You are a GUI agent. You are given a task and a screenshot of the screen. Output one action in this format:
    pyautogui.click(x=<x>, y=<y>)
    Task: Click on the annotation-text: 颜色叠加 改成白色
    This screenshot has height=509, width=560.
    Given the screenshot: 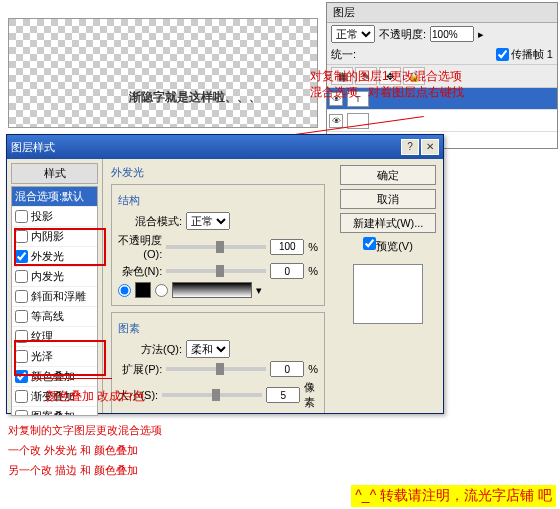 What is the action you would take?
    pyautogui.click(x=96, y=396)
    